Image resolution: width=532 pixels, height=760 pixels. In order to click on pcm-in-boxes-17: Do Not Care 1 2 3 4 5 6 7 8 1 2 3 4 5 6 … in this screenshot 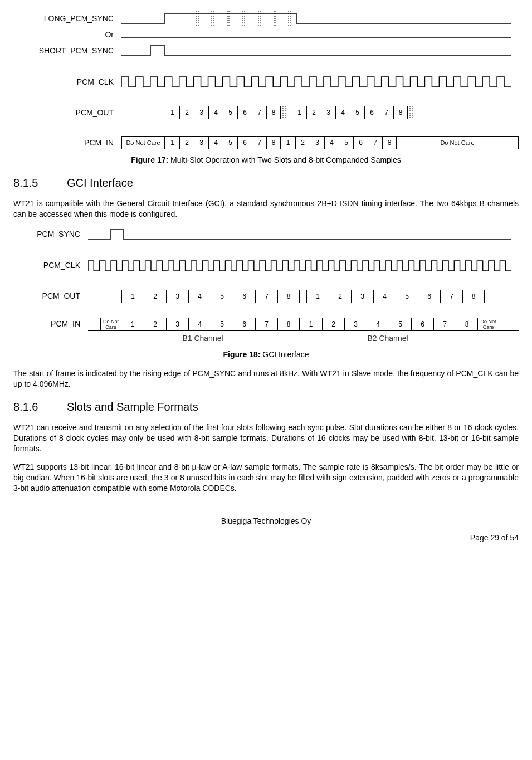, I will do `click(320, 143)`.